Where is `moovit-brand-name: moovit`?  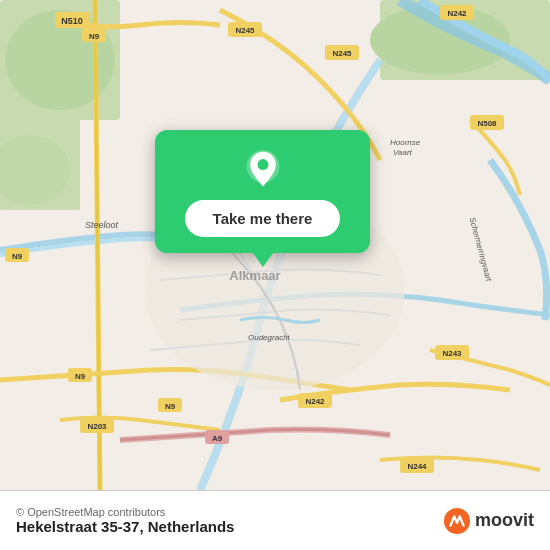
moovit-brand-name: moovit is located at coordinates (504, 520).